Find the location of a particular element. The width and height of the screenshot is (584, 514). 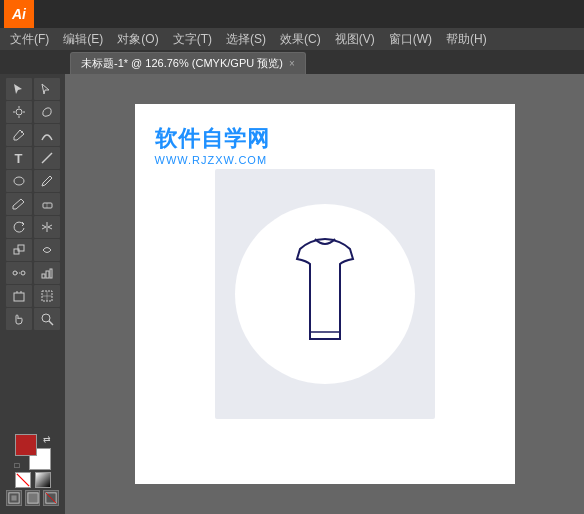

full-screen-button is located at coordinates (33, 498).